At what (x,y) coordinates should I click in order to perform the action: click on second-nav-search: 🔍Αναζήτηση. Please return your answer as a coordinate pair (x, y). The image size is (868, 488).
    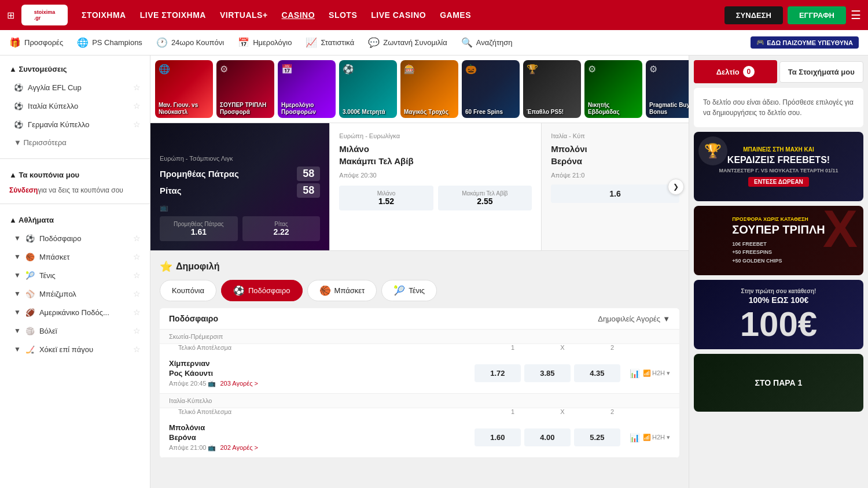
    Looking at the image, I should click on (487, 43).